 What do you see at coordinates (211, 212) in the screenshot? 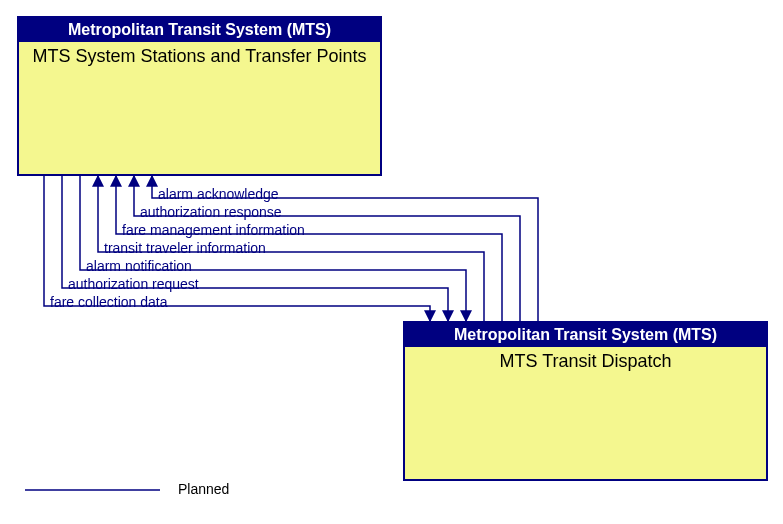
I see `flow-label-authorization-response: authorization response` at bounding box center [211, 212].